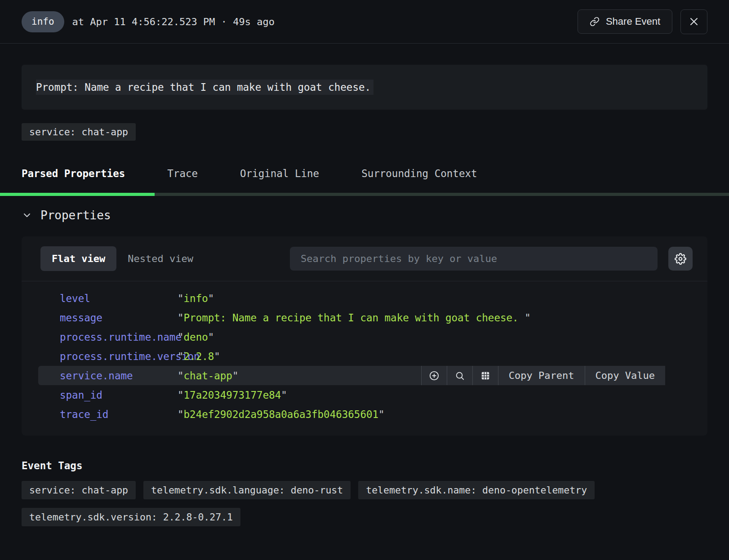 This screenshot has height=560, width=729. I want to click on property-key: process.runtime.version, so click(108, 356).